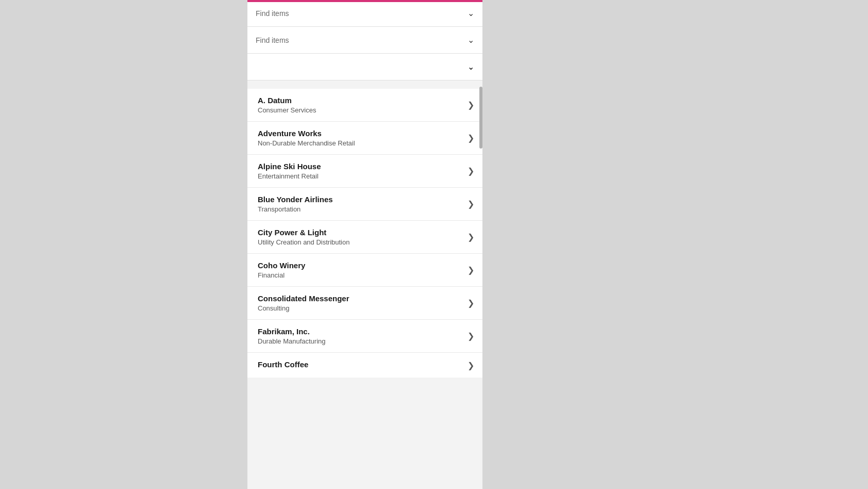  Describe the element at coordinates (361, 110) in the screenshot. I see `item-sub-a-datum: Consumer Services` at that location.